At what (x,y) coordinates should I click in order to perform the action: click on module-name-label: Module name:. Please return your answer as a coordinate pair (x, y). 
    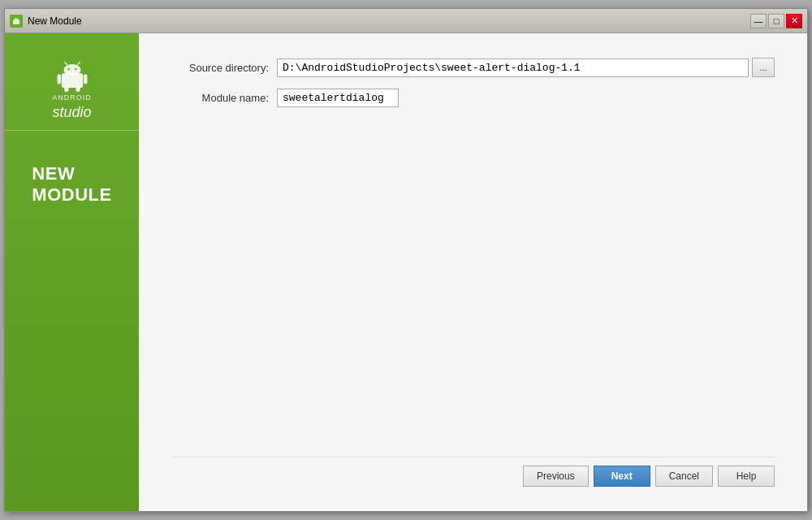
    Looking at the image, I should click on (224, 98).